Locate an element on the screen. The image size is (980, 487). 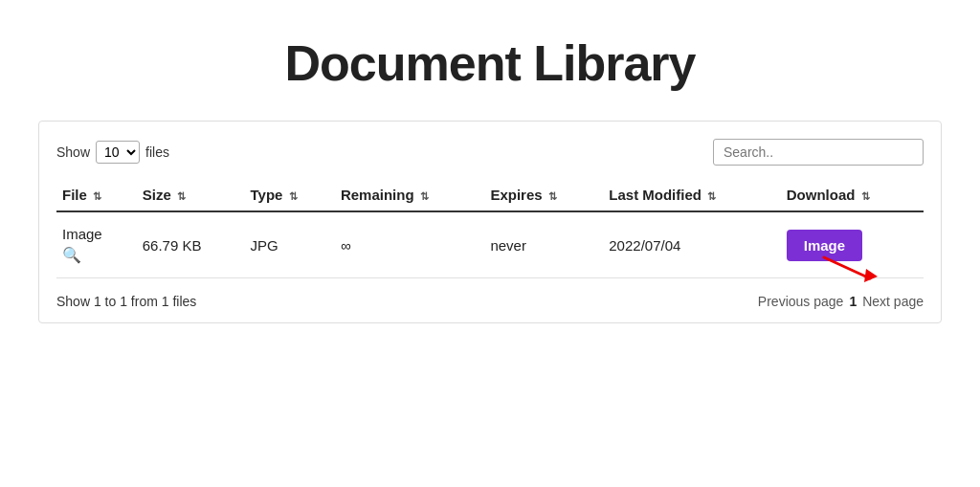
pagination: Previous page 1 Next page is located at coordinates (840, 301).